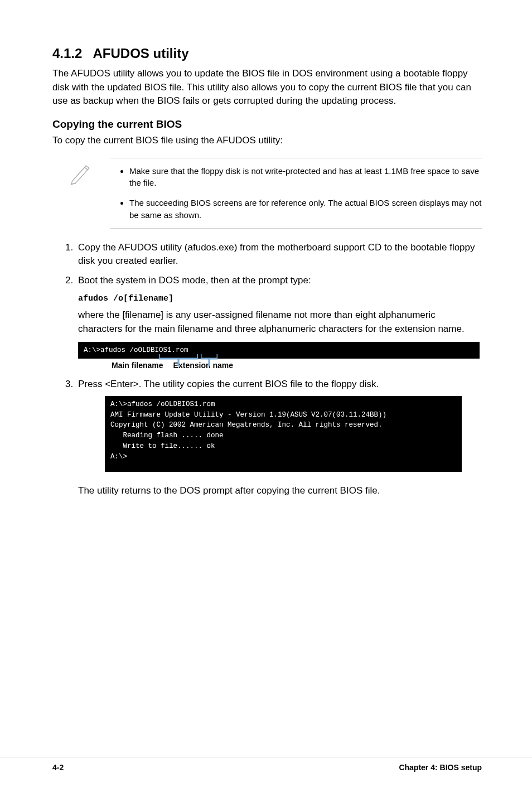 Image resolution: width=532 pixels, height=802 pixels. I want to click on note-icon, so click(90, 173).